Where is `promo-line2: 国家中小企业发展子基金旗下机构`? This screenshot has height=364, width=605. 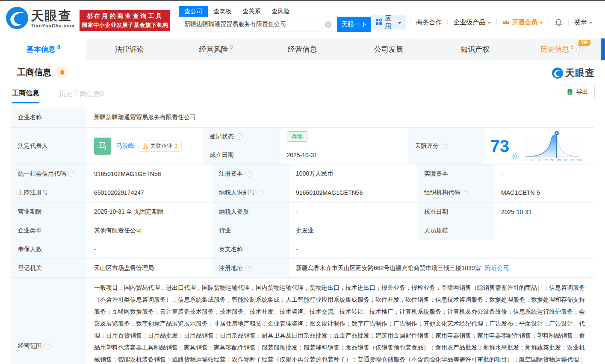 promo-line2: 国家中小企业发展子基金旗下机构 is located at coordinates (125, 25).